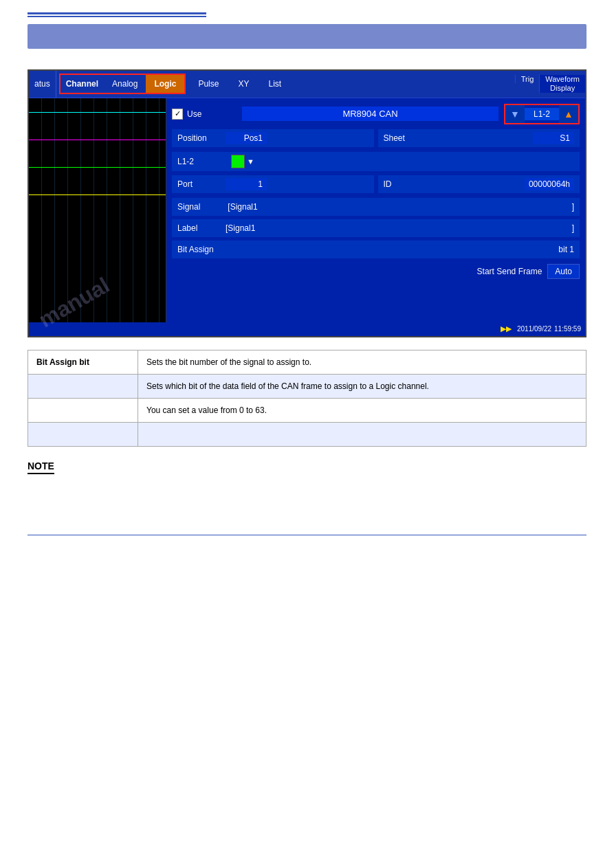 This screenshot has height=868, width=614. I want to click on table-row: Sets which bit of the data field of the …, so click(307, 386).